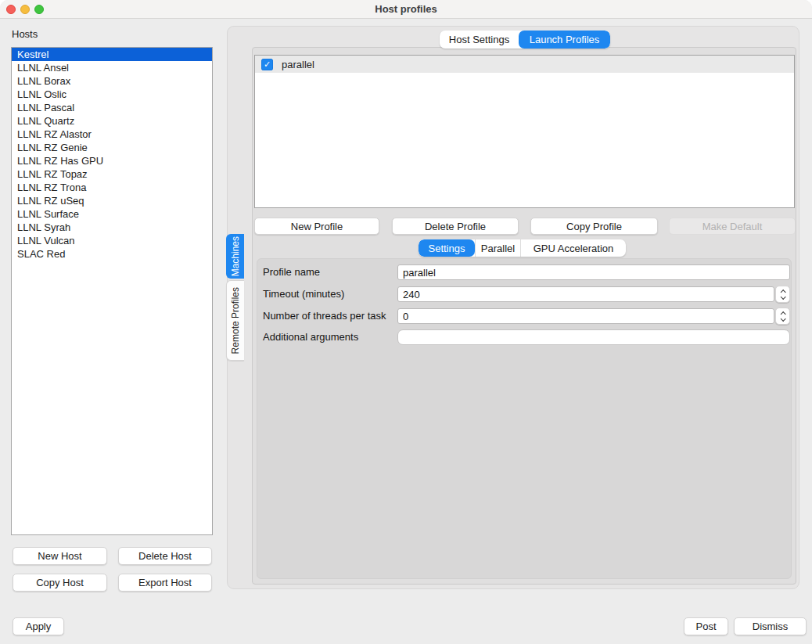 This screenshot has width=812, height=644. I want to click on timeout-spinner-up, so click(782, 290).